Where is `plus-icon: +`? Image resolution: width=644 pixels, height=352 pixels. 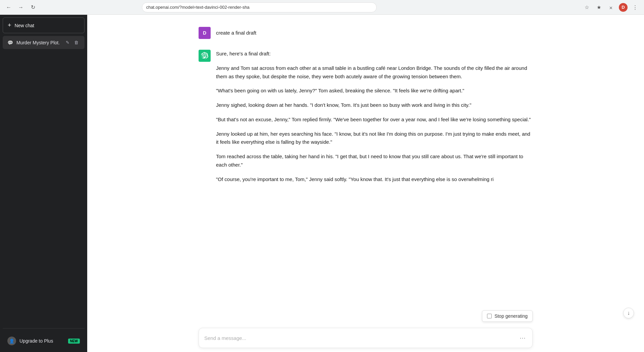 plus-icon: + is located at coordinates (9, 26).